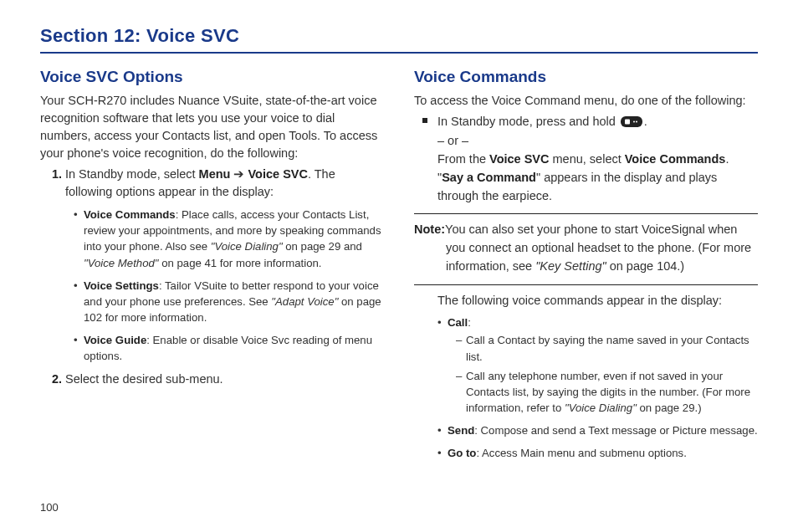 The image size is (798, 532). What do you see at coordinates (597, 122) in the screenshot?
I see `access-step-1: In Standby mode, press and hold .` at bounding box center [597, 122].